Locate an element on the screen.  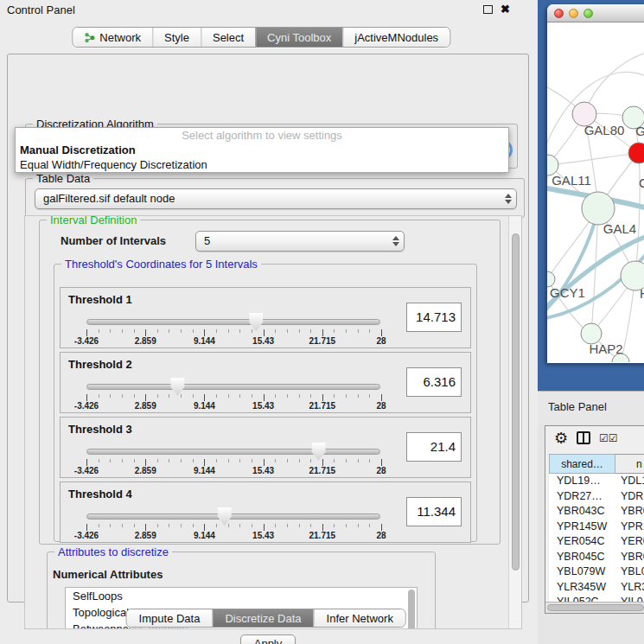
cell-shared-name: YDR27… is located at coordinates (583, 497).